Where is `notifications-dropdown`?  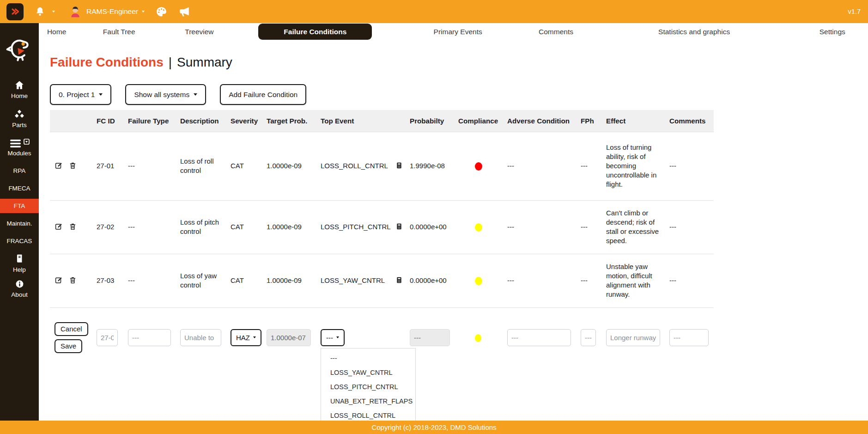 notifications-dropdown is located at coordinates (45, 12).